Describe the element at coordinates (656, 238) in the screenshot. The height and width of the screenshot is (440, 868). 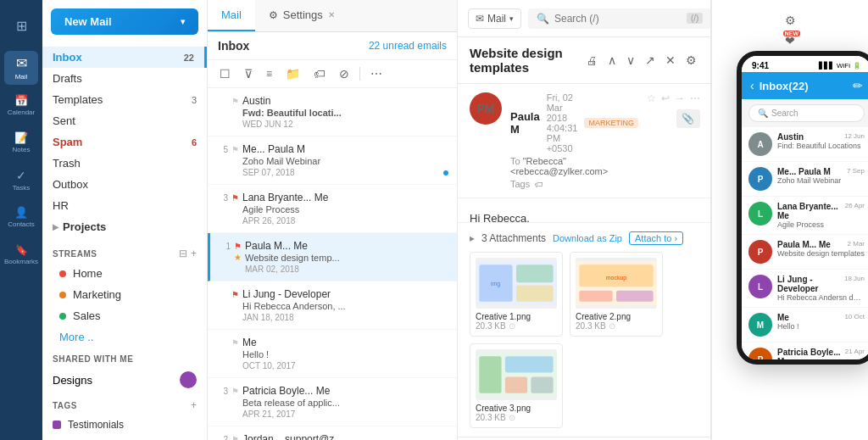
I see `attach-to-btn: Attach to ›` at that location.